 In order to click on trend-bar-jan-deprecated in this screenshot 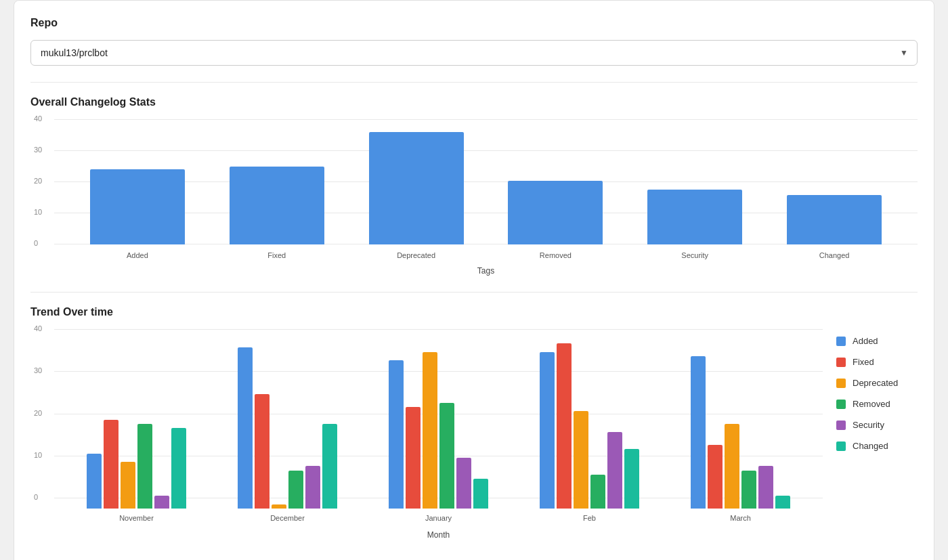, I will do `click(430, 431)`.